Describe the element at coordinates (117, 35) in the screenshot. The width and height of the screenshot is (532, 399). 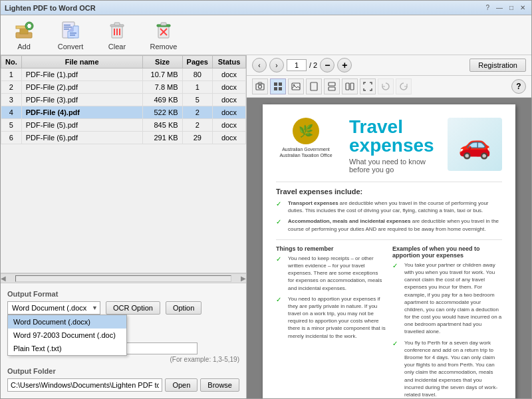
I see `clear-button: Clear` at that location.